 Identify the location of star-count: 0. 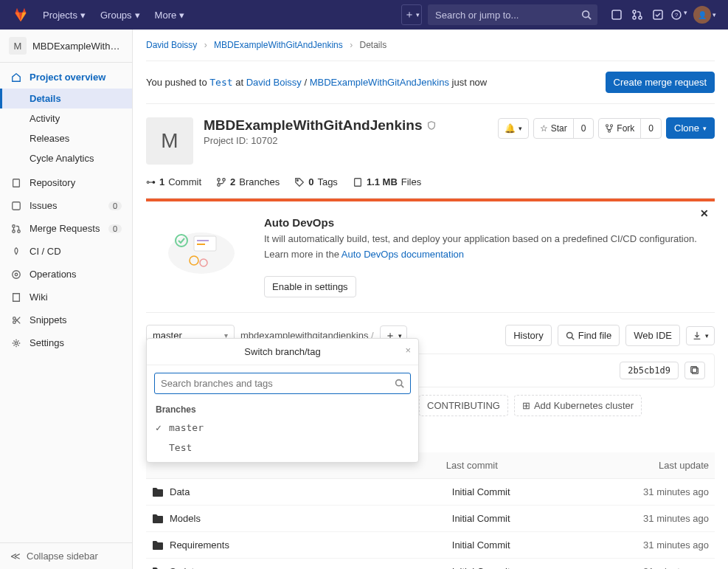
(584, 128).